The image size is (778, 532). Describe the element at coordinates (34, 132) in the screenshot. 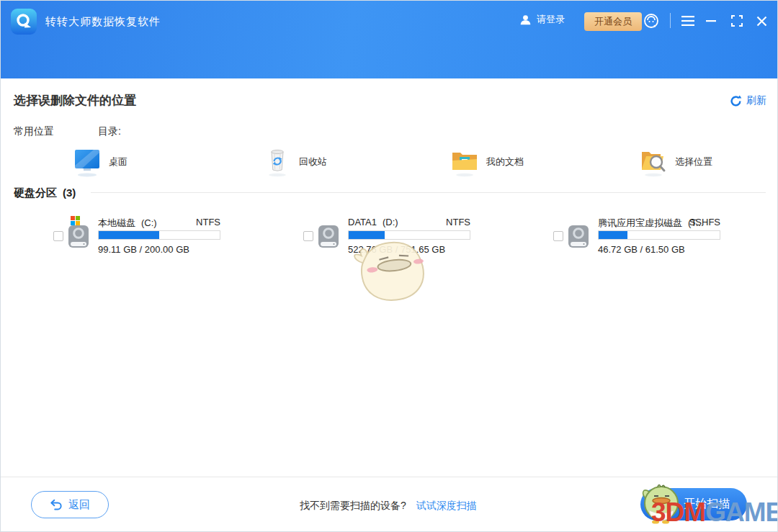

I see `common-locations-label: 常用位置` at that location.